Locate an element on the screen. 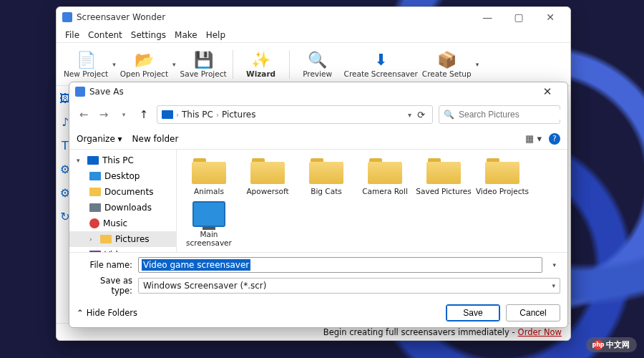 Image resolution: width=644 pixels, height=358 pixels. breadcrumb-this-pc: This PC is located at coordinates (197, 115).